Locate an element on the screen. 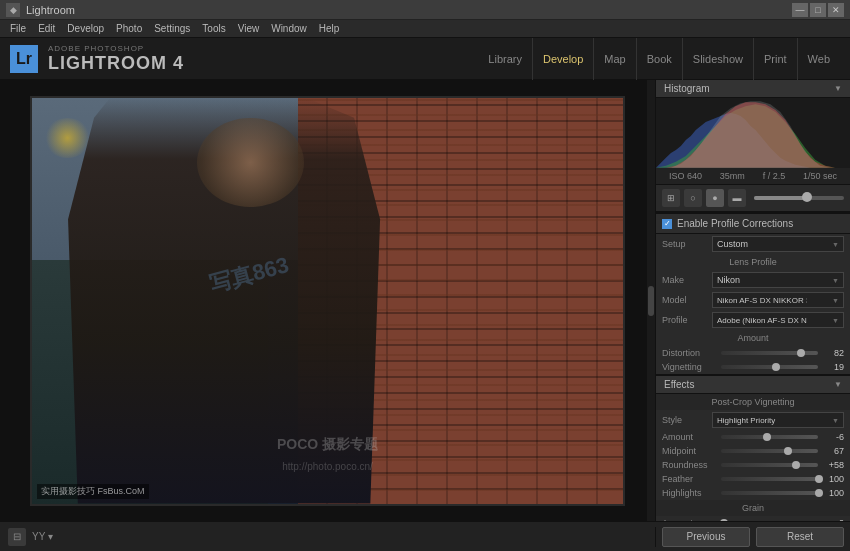  title-bar: ◆ Lightroom — □ ✕ is located at coordinates (425, 10).